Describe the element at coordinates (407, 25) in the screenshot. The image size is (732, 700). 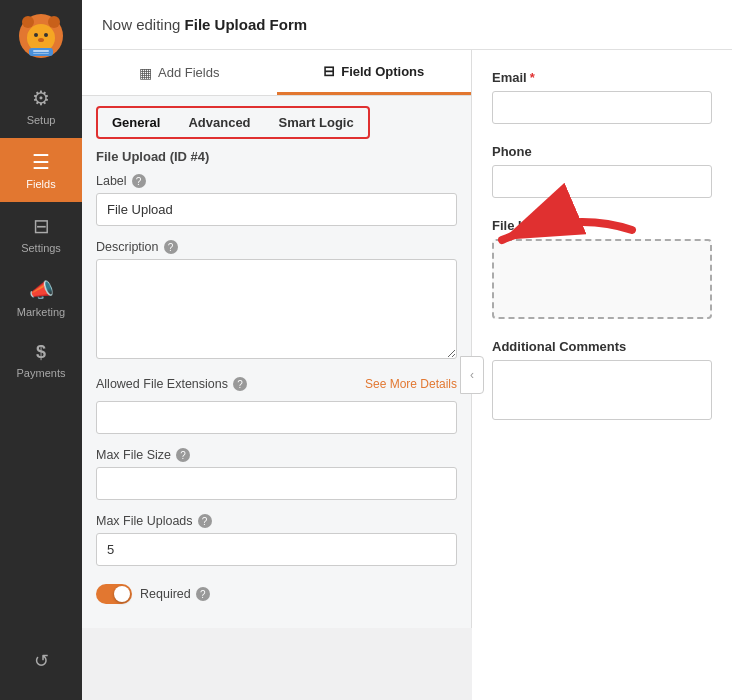
I see `topbar: Now editing File Upload Form` at that location.